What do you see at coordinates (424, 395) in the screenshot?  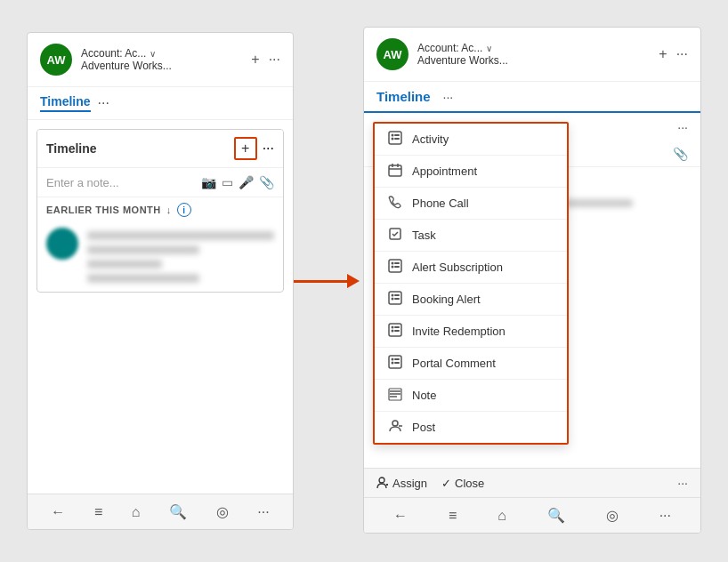 I see `note-label: Note` at bounding box center [424, 395].